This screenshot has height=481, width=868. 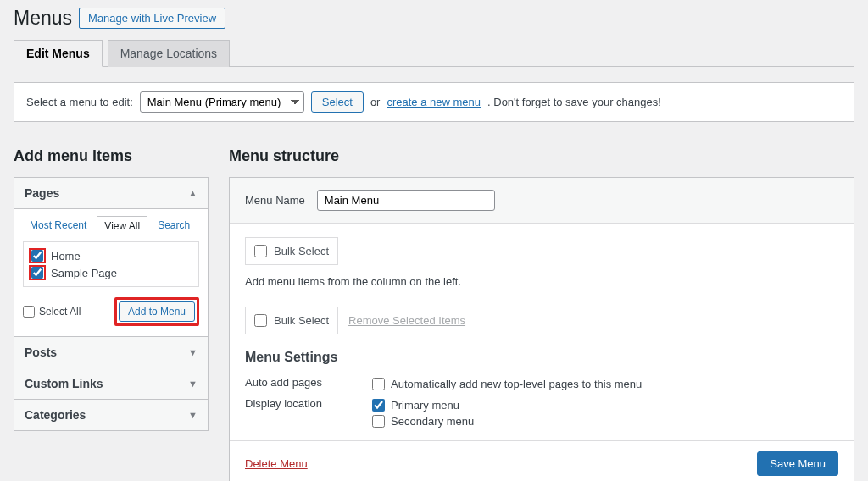 I want to click on remove-selected-link: Remove Selected Items, so click(x=407, y=320).